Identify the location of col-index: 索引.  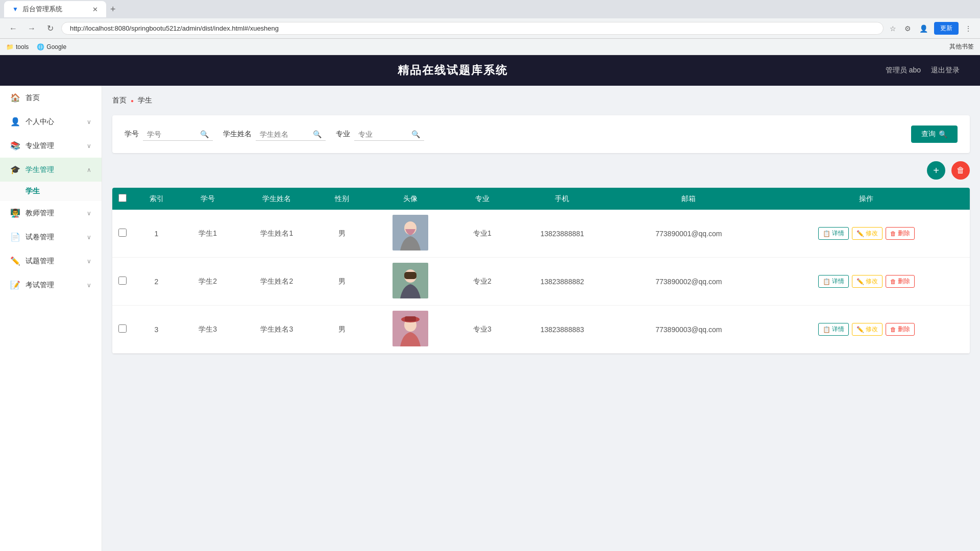
(156, 199).